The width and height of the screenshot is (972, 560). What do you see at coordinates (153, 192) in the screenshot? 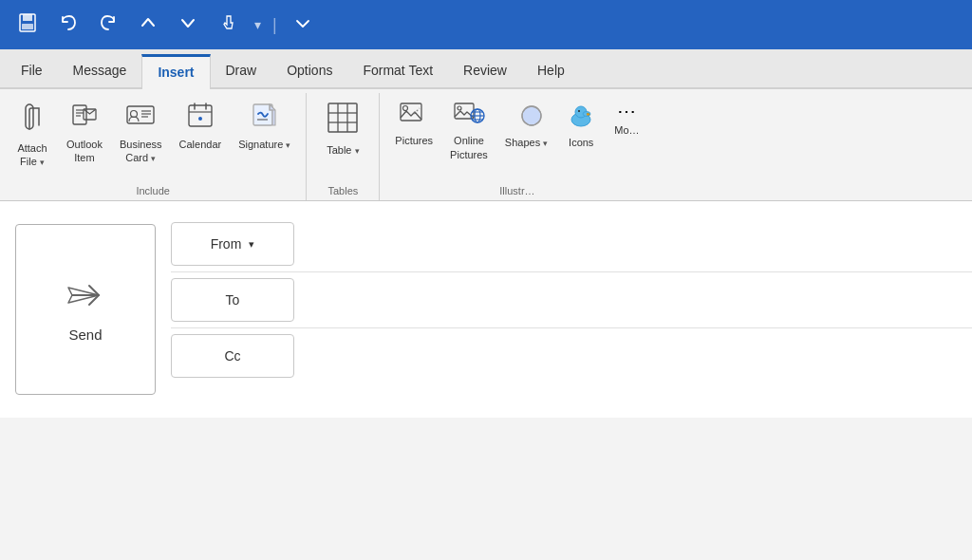
I see `include-group-label: Include` at bounding box center [153, 192].